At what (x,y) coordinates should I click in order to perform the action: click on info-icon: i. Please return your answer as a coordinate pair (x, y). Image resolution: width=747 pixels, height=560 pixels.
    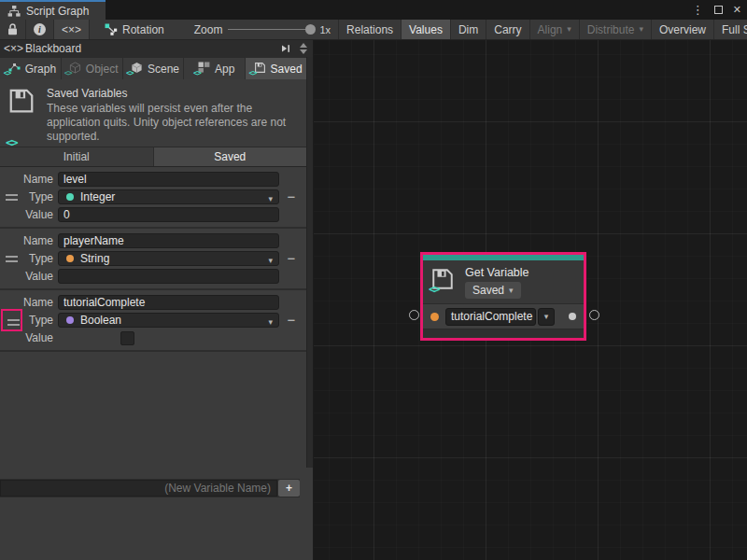
    Looking at the image, I should click on (39, 30).